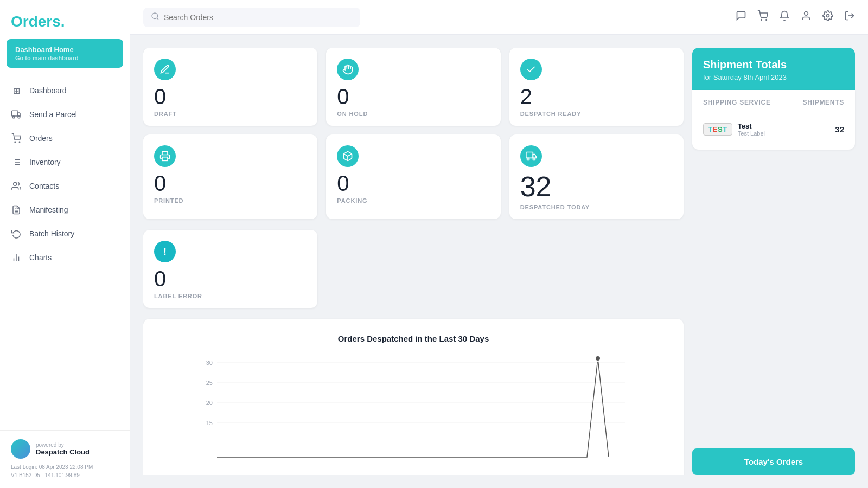  Describe the element at coordinates (65, 210) in the screenshot. I see `sidebar-item-manifesting: Manifesting` at that location.